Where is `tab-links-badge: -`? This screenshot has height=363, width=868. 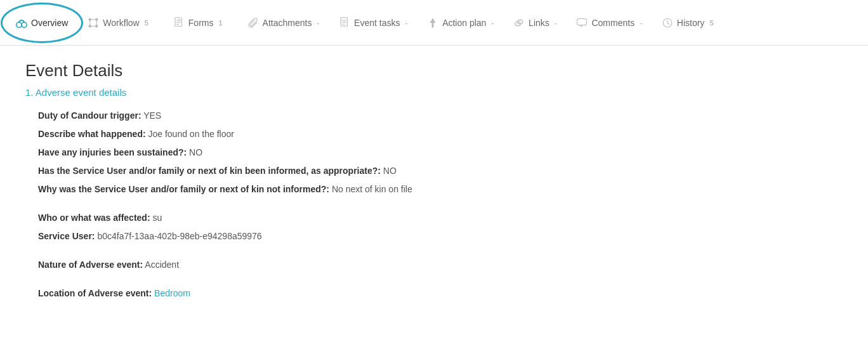 tab-links-badge: - is located at coordinates (556, 23).